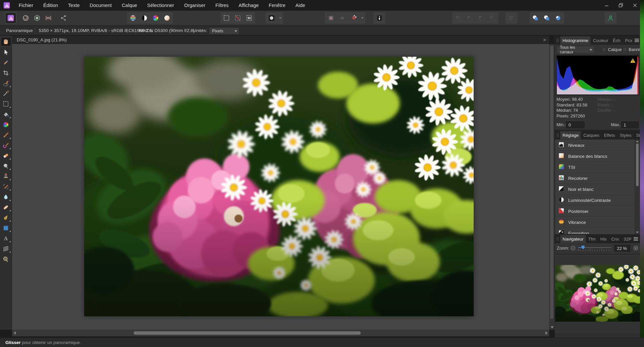 The width and height of the screenshot is (644, 347). What do you see at coordinates (576, 49) in the screenshot?
I see `channel-dropdown: Tous les canaux` at bounding box center [576, 49].